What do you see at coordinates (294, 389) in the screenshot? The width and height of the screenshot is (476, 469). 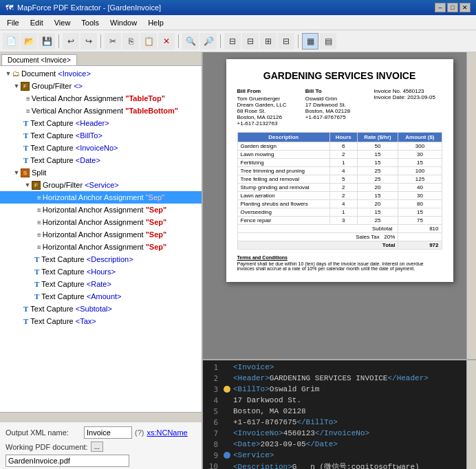 I see `xml-text-span: Oswald Grim` at bounding box center [294, 389].